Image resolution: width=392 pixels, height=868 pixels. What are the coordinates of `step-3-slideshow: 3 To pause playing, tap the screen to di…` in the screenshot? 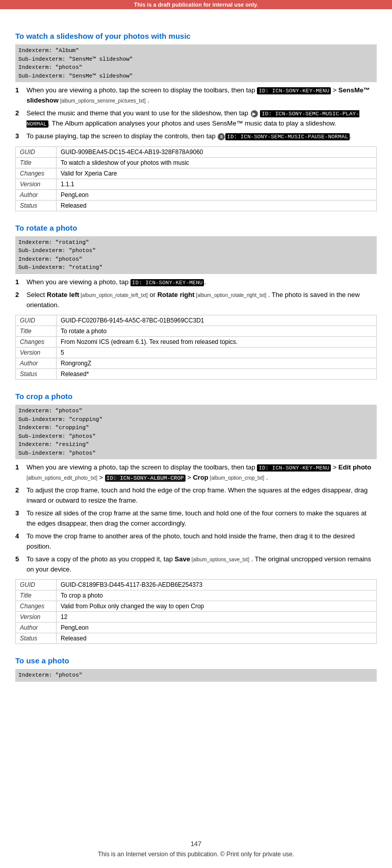 It's located at (196, 136).